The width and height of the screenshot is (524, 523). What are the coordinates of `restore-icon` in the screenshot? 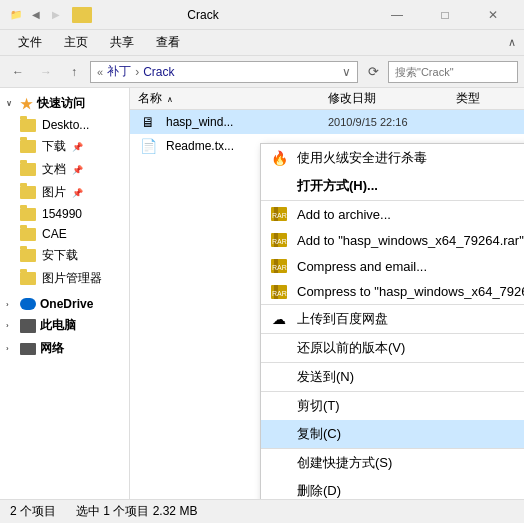 It's located at (279, 348).